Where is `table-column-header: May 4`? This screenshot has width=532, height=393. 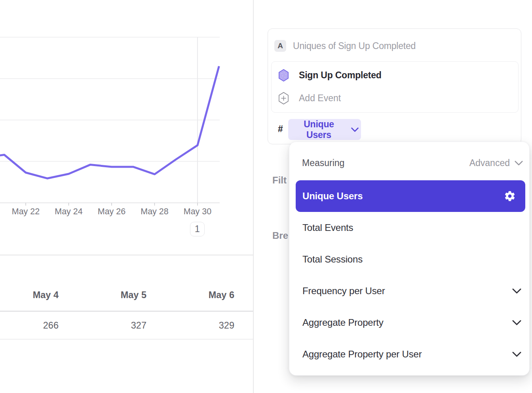
table-column-header: May 4 is located at coordinates (29, 295).